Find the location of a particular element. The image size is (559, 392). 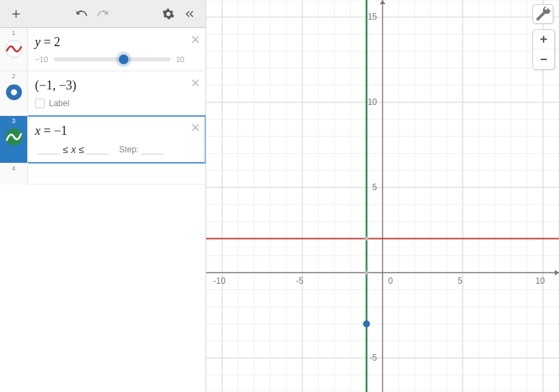

label-checkbox is located at coordinates (40, 103).